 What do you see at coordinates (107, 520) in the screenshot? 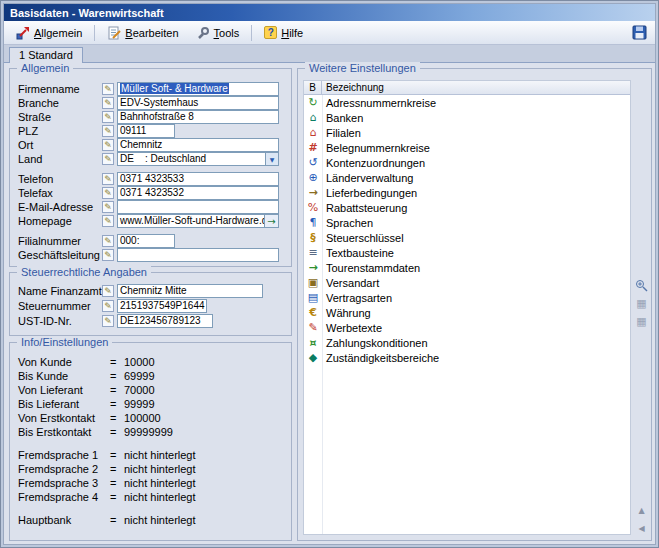
I see `info-row: Hauptbank = nicht hinterlegt` at bounding box center [107, 520].